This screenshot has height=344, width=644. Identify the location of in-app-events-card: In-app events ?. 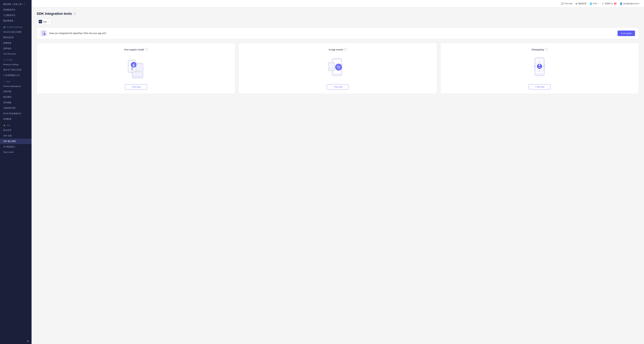
(338, 68).